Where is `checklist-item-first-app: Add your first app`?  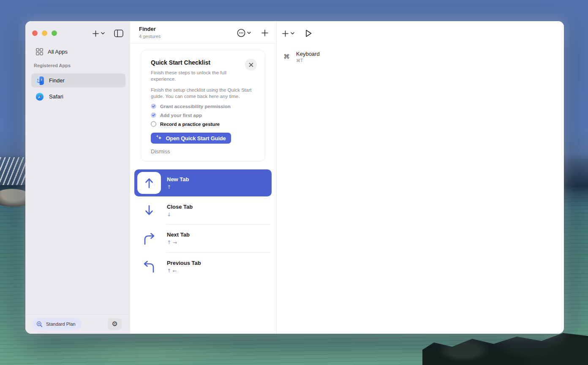
checklist-item-first-app: Add your first app is located at coordinates (177, 115).